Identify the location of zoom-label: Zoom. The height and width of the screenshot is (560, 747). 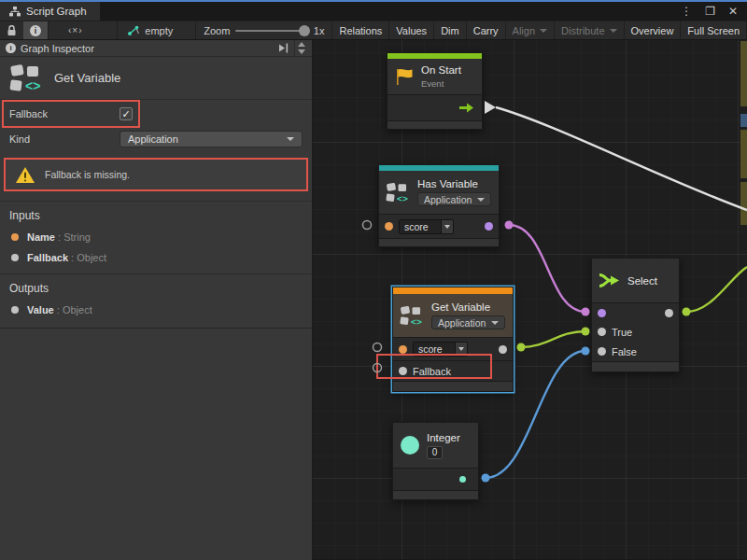
(217, 31).